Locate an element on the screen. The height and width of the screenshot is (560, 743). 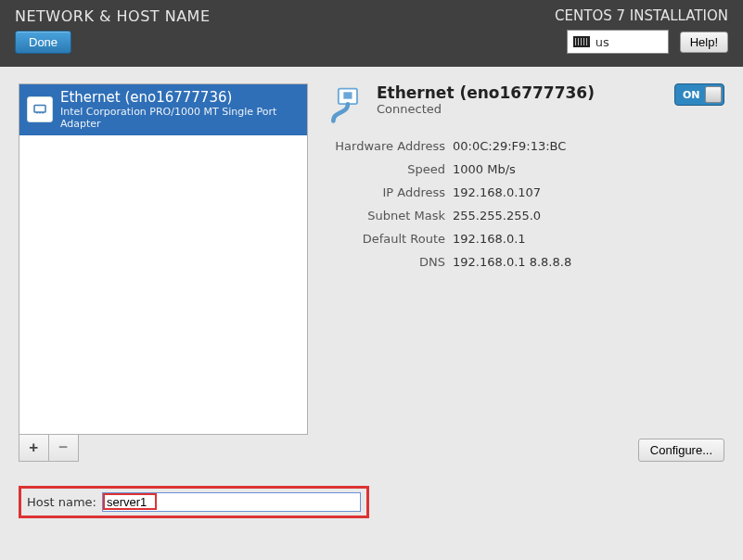
row-default-route: Default Route 192.168.0.1 is located at coordinates (529, 239).